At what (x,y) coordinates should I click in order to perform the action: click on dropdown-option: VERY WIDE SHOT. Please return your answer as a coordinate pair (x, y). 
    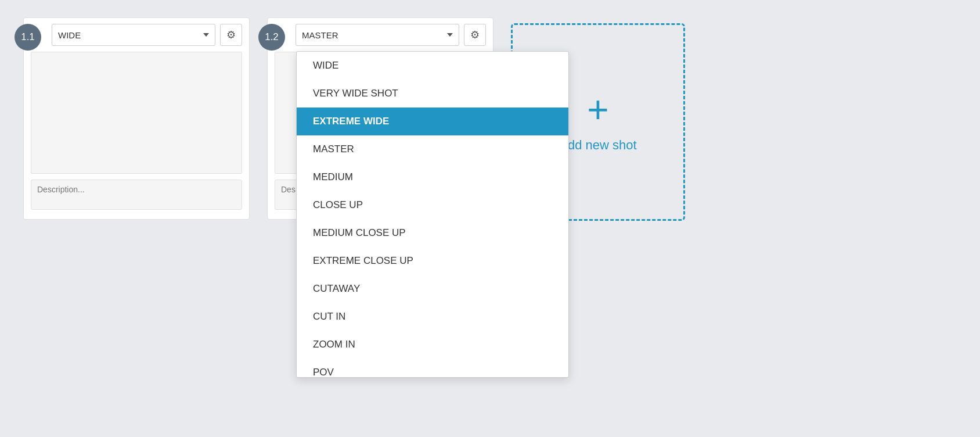
    Looking at the image, I should click on (433, 94).